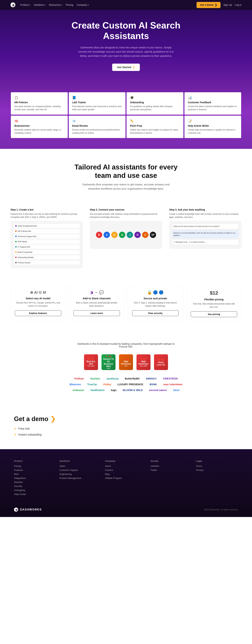 Image resolution: width=252 pixels, height=644 pixels. I want to click on feature-card-icon: 📋, so click(39, 98).